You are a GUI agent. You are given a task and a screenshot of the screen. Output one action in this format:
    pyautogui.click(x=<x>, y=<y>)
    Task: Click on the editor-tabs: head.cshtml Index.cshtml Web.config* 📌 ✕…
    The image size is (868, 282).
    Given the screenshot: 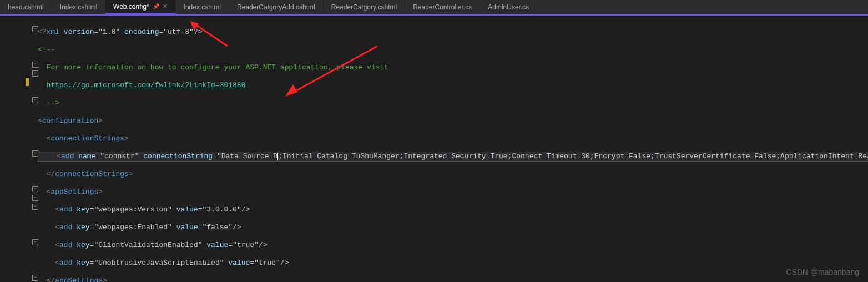 What is the action you would take?
    pyautogui.click(x=434, y=7)
    